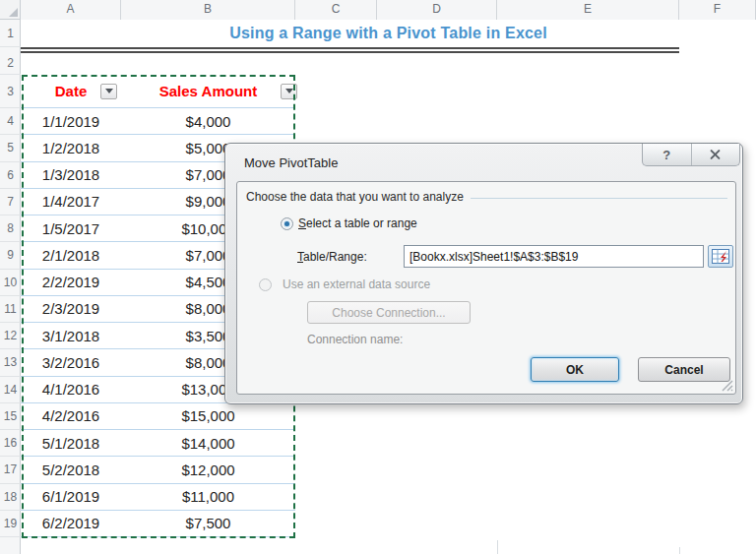  I want to click on row-header-6: 6, so click(10, 175).